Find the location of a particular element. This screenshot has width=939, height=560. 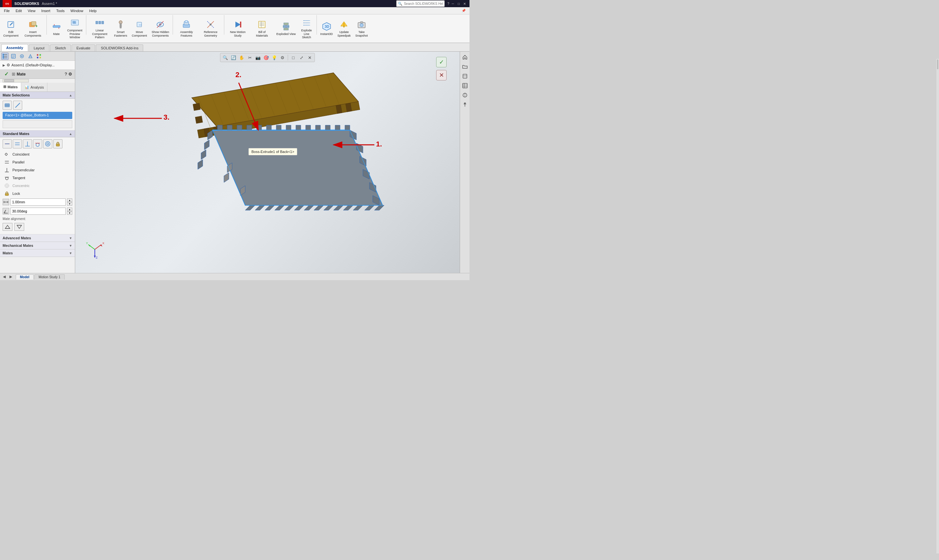

distance-input is located at coordinates (38, 202).